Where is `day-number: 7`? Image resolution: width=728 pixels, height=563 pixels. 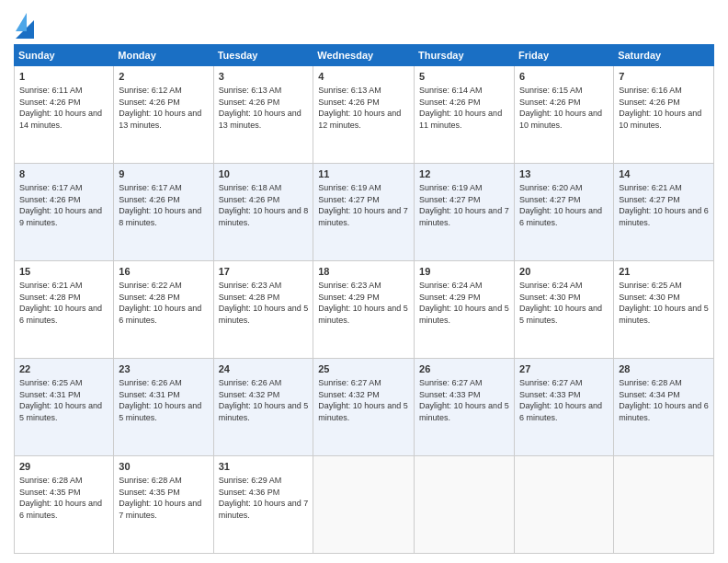
day-number: 7 is located at coordinates (664, 77).